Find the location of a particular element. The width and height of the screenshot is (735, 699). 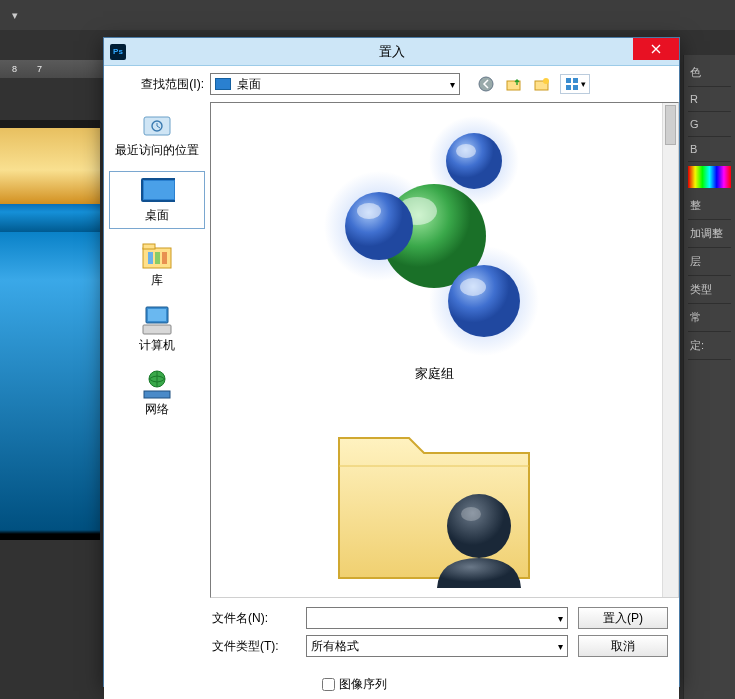

filter-label: 文件类型(T): is located at coordinates (254, 646).